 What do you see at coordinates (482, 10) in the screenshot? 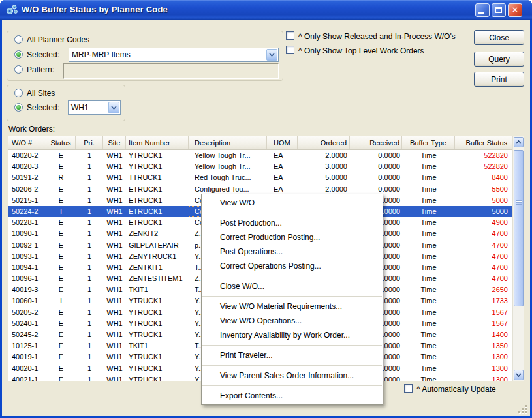
I see `minimize-button` at bounding box center [482, 10].